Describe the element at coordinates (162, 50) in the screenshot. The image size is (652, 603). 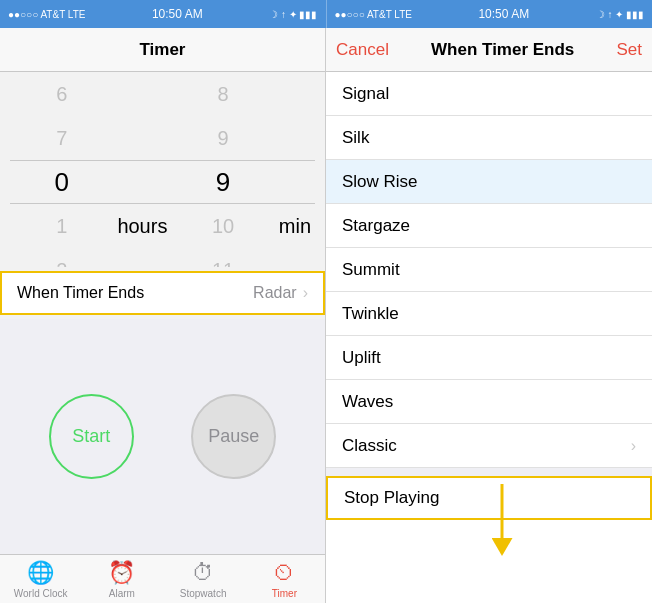
I see `left-nav-bar: Timer` at that location.